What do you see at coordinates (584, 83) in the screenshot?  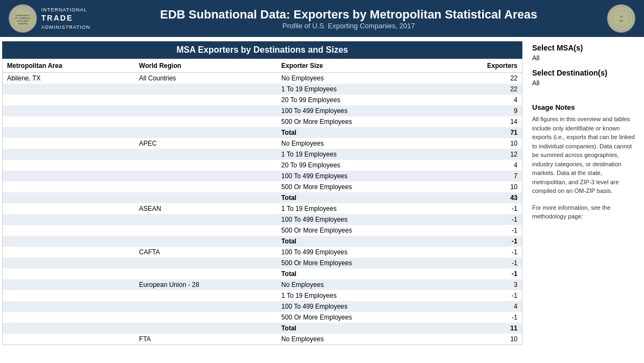 I see `dest-value: All` at bounding box center [584, 83].